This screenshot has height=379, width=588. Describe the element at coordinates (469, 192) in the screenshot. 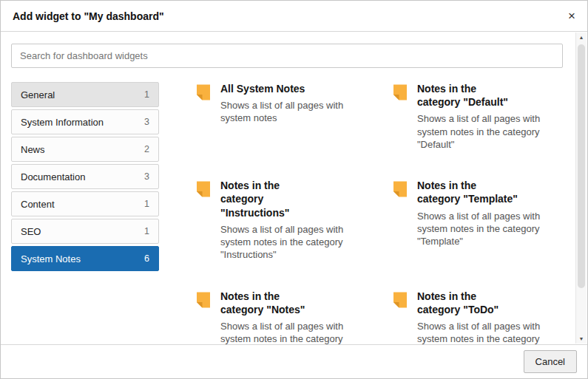

I see `widget-title: Notes in the category "Template"` at that location.